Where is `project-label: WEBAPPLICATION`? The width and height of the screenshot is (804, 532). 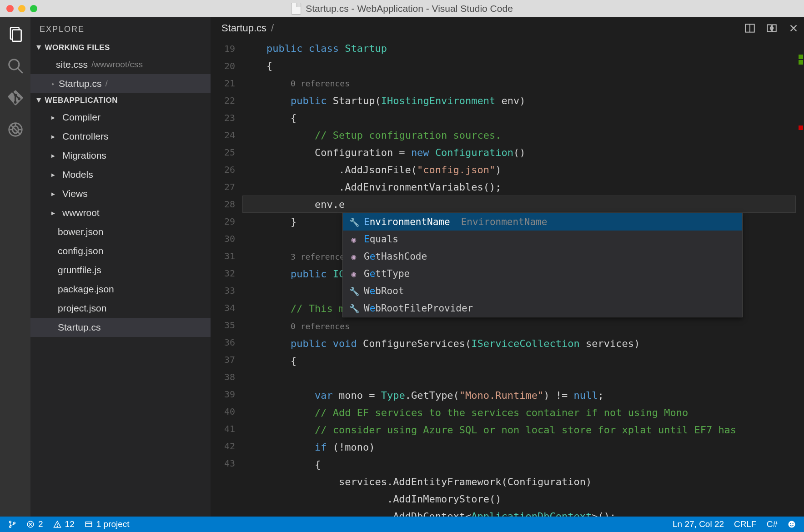 project-label: WEBAPPLICATION is located at coordinates (82, 100).